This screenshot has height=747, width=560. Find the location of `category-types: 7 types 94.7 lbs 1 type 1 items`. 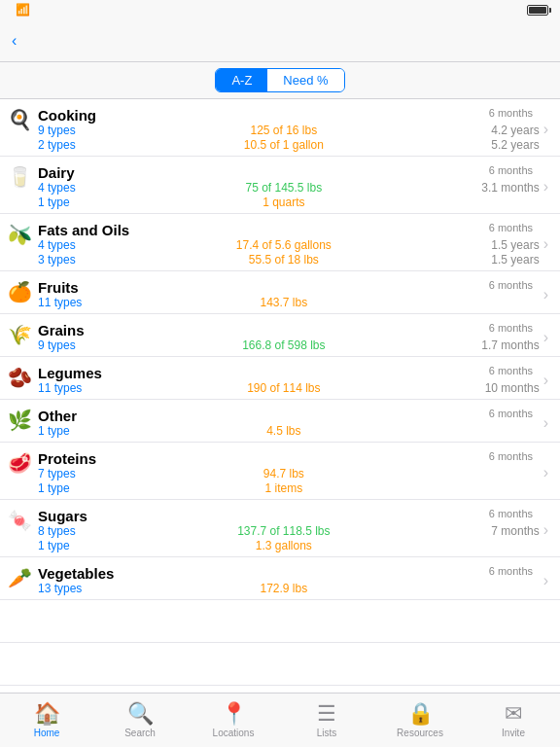

category-types: 7 types 94.7 lbs 1 type 1 items is located at coordinates (289, 480).